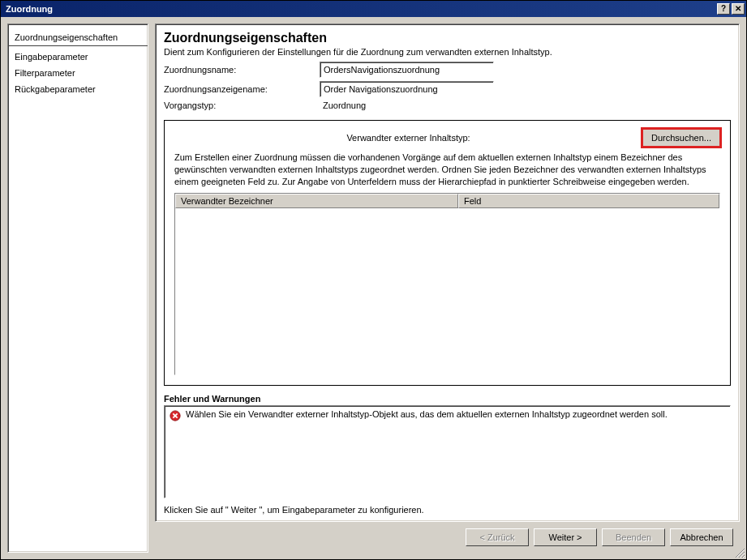 The height and width of the screenshot is (560, 747). I want to click on errors-box: Wählen Sie ein Verwandter externer Inhal…, so click(448, 452).